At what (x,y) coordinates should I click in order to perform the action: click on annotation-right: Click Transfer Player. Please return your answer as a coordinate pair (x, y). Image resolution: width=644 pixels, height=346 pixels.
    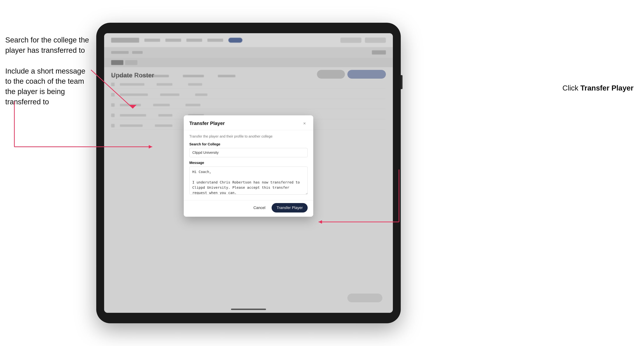
    Looking at the image, I should click on (598, 88).